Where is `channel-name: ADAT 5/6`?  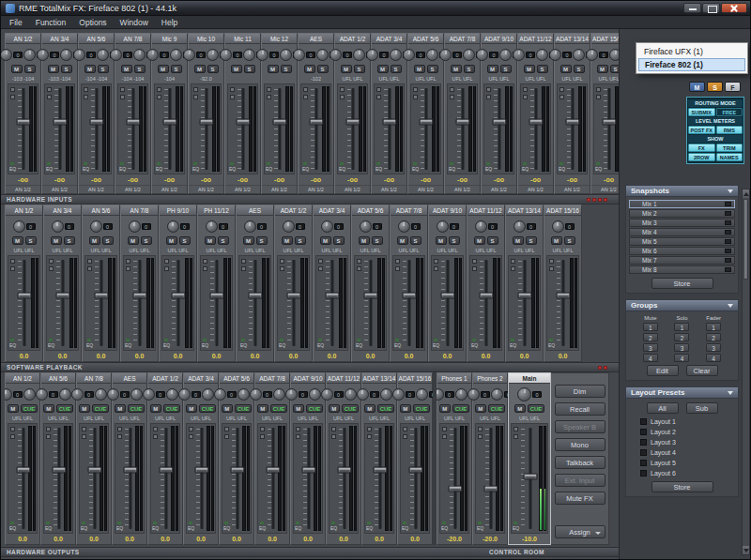 channel-name: ADAT 5/6 is located at coordinates (237, 379).